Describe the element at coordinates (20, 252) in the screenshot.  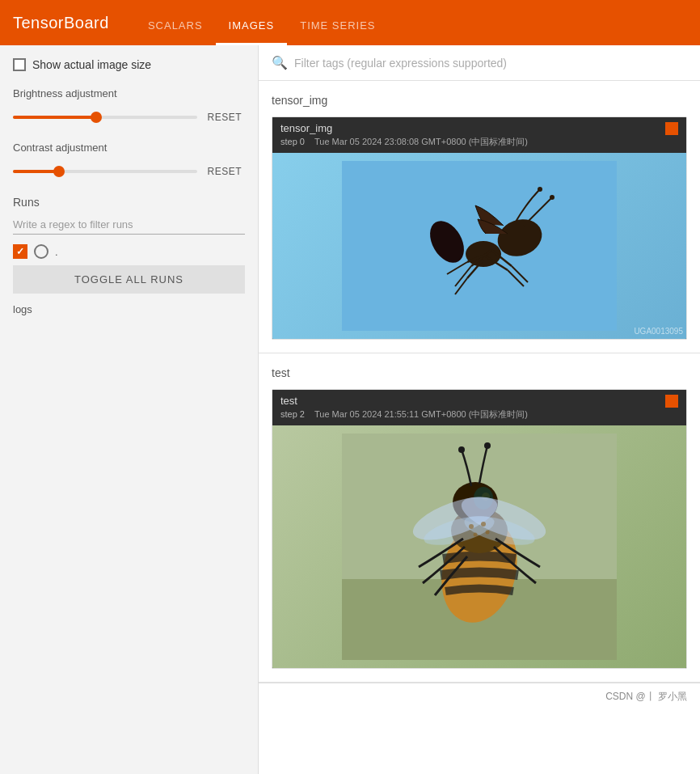
I see `checkmark-icon: ✓` at that location.